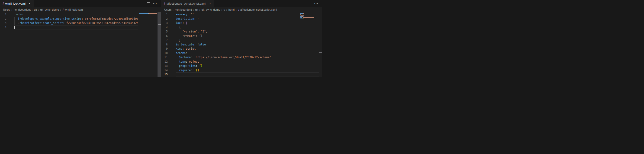  I want to click on text-cursor, so click(14, 28).